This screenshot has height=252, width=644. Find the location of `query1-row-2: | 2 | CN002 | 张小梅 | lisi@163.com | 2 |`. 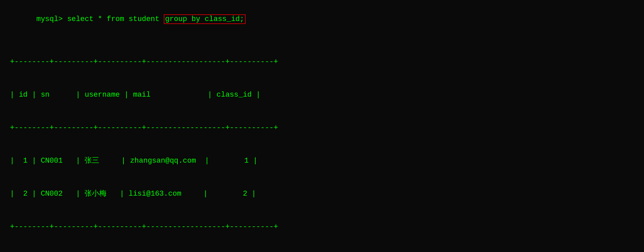

query1-row-2: | 2 | CN002 | 张小梅 | lisi@163.com | 2 | is located at coordinates (322, 194).